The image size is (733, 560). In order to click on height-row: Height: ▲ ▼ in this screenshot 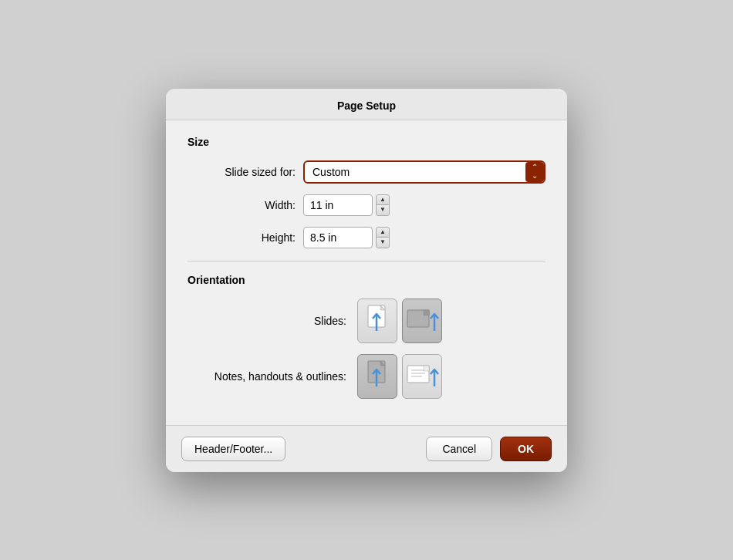, I will do `click(366, 238)`.